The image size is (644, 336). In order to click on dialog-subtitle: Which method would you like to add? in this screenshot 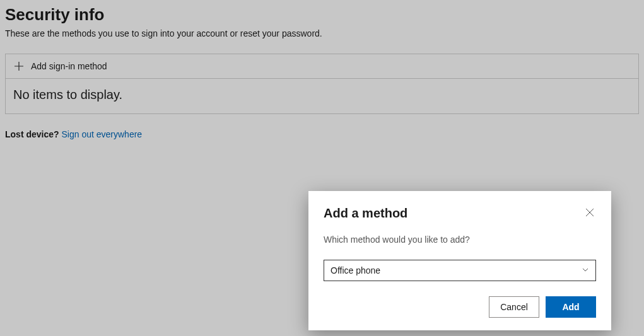, I will do `click(460, 240)`.